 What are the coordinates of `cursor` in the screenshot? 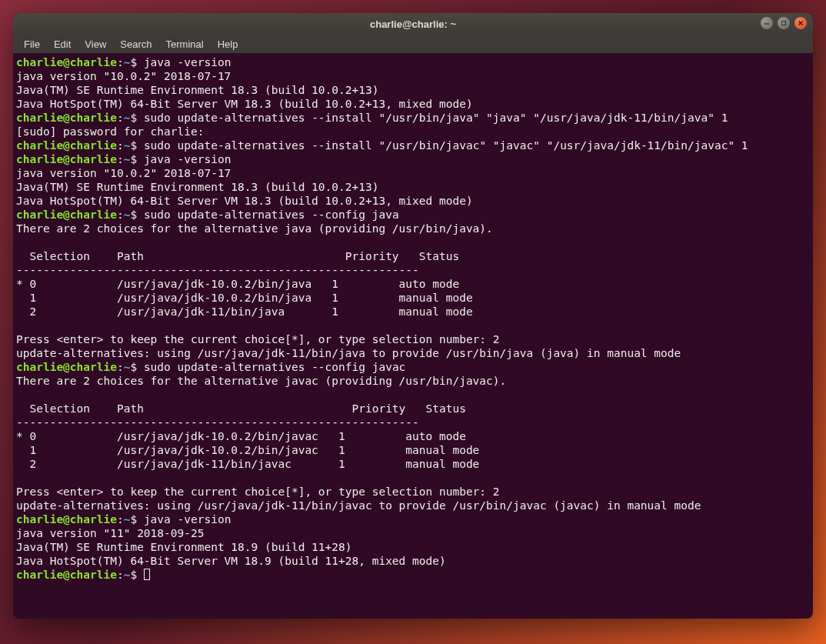 It's located at (147, 574).